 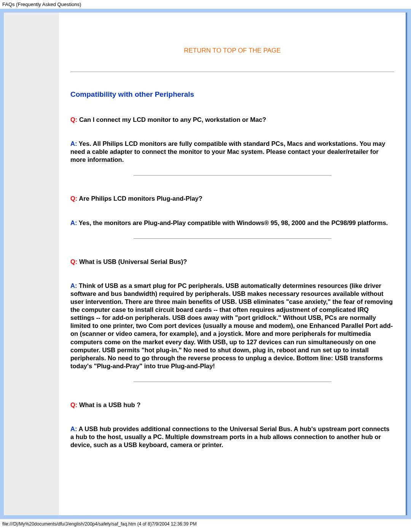 What do you see at coordinates (140, 198) in the screenshot?
I see `question-text: Are Philips LCD monitors Plug-and-Play?` at bounding box center [140, 198].